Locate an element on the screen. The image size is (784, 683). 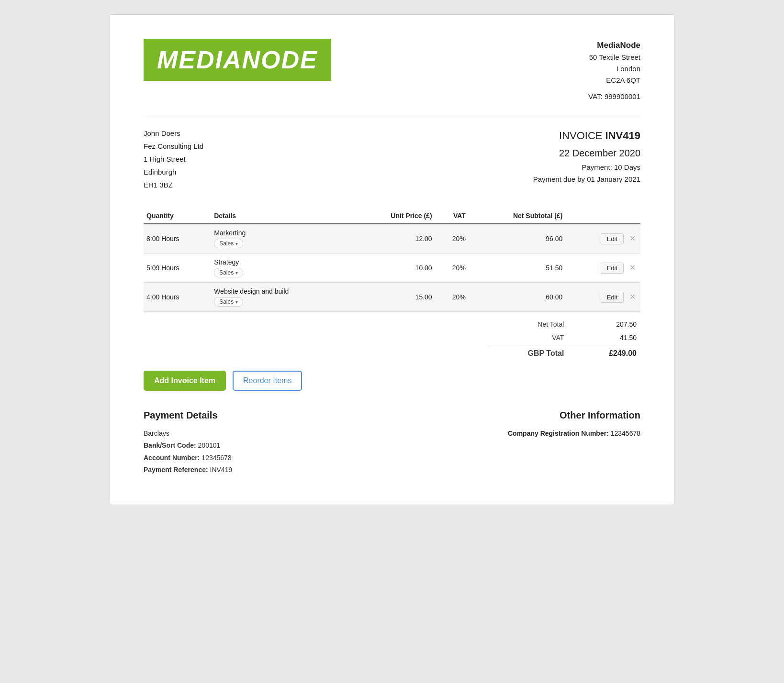
add-invoice-item-button: Add Invoice Item is located at coordinates (185, 381).